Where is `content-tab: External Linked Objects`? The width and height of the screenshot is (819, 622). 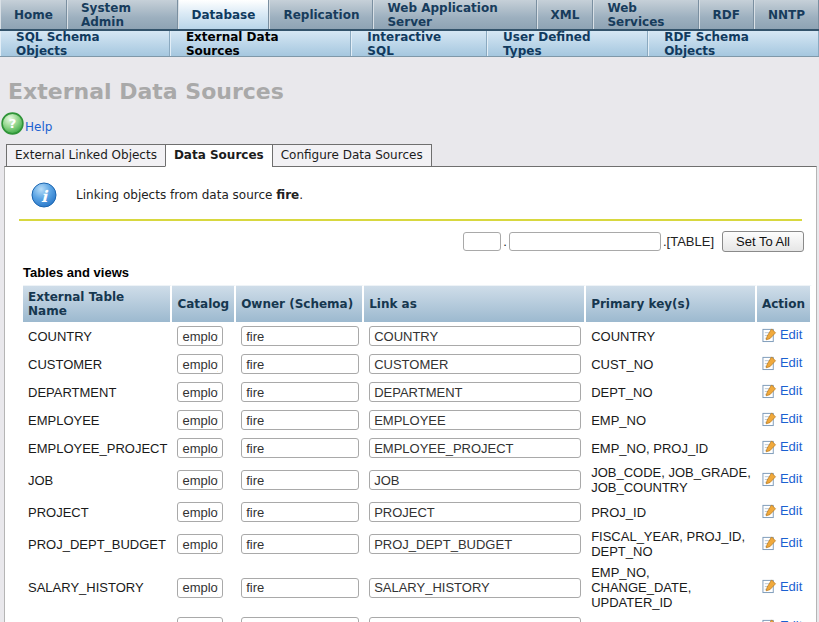 content-tab: External Linked Objects is located at coordinates (86, 156).